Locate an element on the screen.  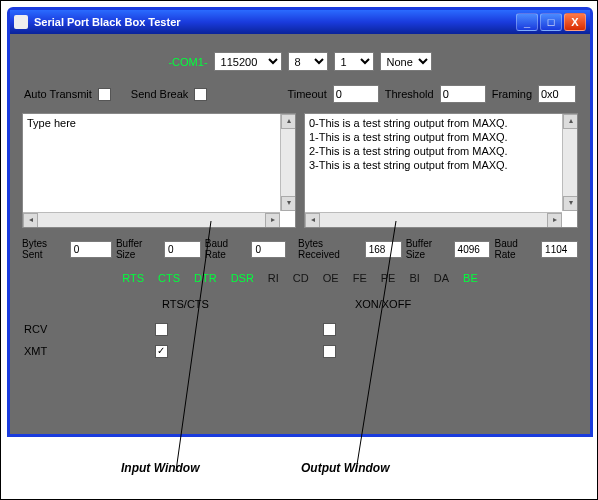
minimize-button: _ is located at coordinates (527, 22).